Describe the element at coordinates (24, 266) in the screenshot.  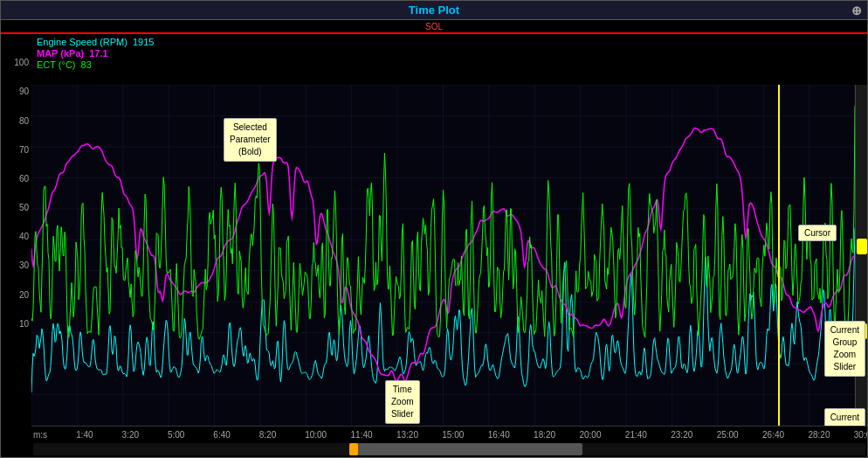
I see `y-tick-30: 30` at that location.